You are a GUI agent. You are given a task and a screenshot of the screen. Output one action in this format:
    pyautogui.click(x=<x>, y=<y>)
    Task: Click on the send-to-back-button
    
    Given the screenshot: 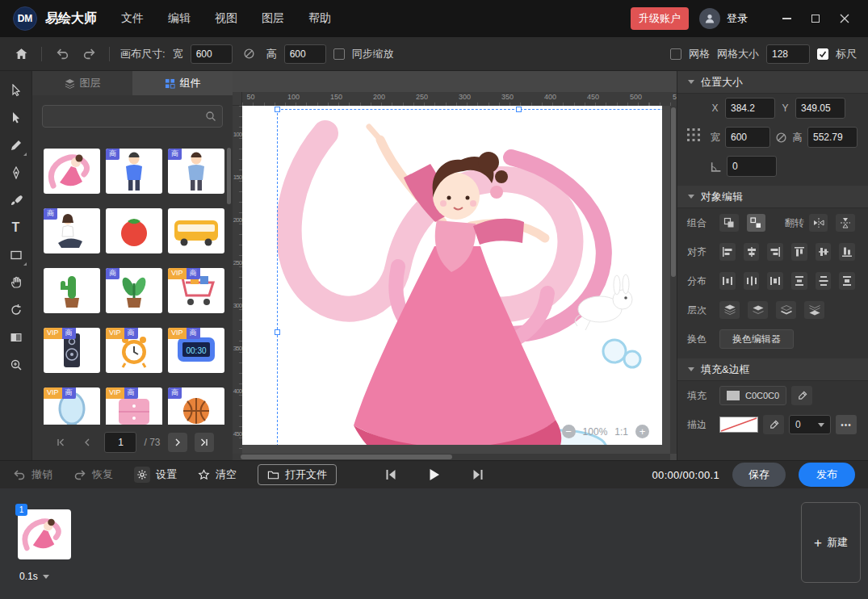 What is the action you would take?
    pyautogui.click(x=814, y=310)
    